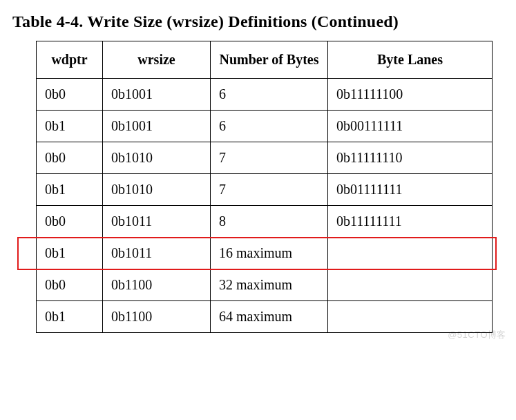 The width and height of the screenshot is (516, 420). Describe the element at coordinates (269, 254) in the screenshot. I see `cell-nbytes: 16 maximum` at that location.